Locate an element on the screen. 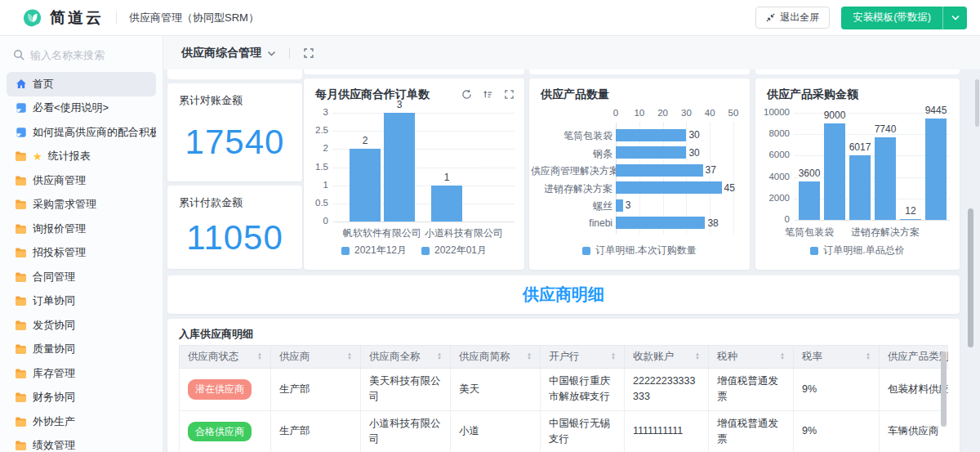 This screenshot has height=452, width=980. legend-item: 2022年01月 is located at coordinates (454, 250).